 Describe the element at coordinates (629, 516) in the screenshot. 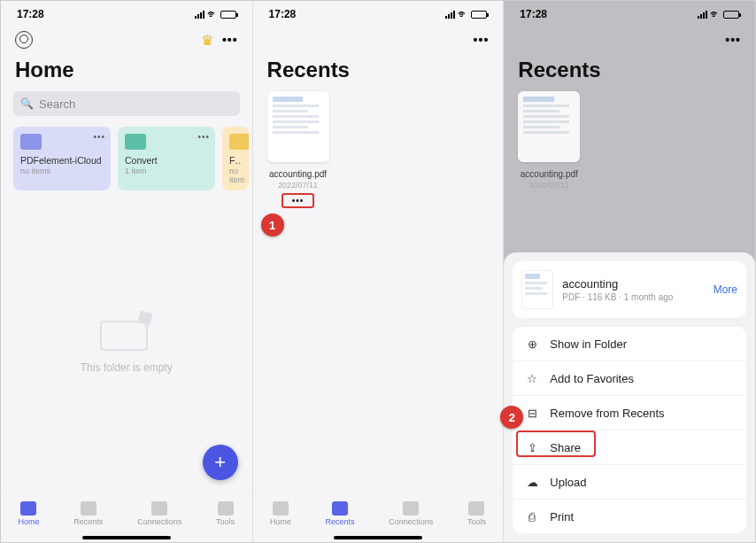

I see `action-print: ⎙ Print` at that location.